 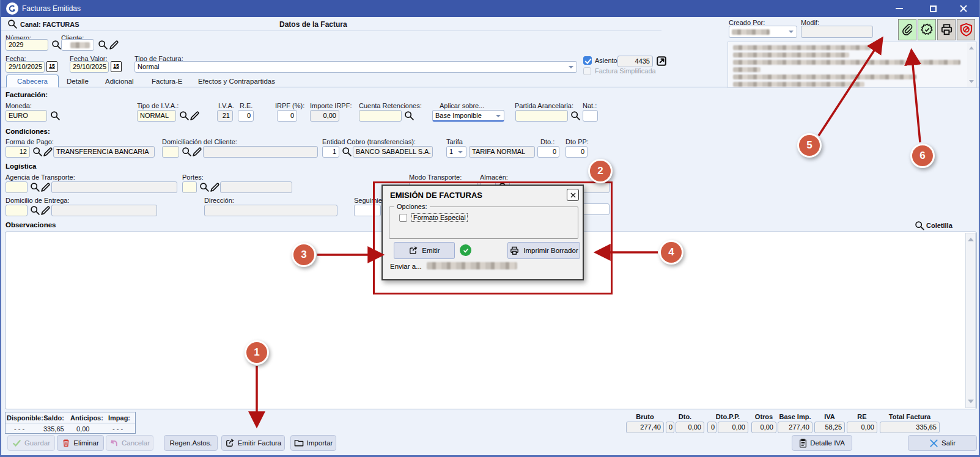 What do you see at coordinates (17, 210) in the screenshot?
I see `domicilio-code-field` at bounding box center [17, 210].